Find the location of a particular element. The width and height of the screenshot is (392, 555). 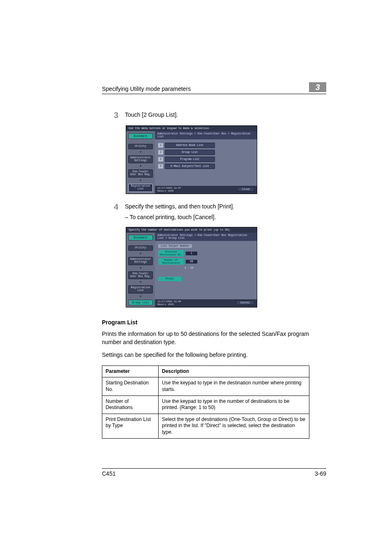

shot2-memory: Memory 100% is located at coordinates (169, 304).